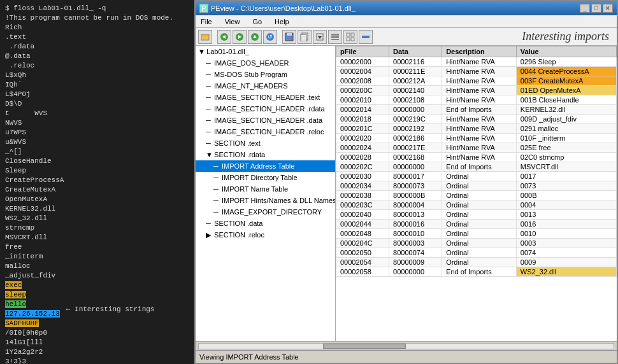 The width and height of the screenshot is (618, 364). Describe the element at coordinates (477, 196) in the screenshot. I see `table-row: 000020388000000BOrdinal000B` at that location.